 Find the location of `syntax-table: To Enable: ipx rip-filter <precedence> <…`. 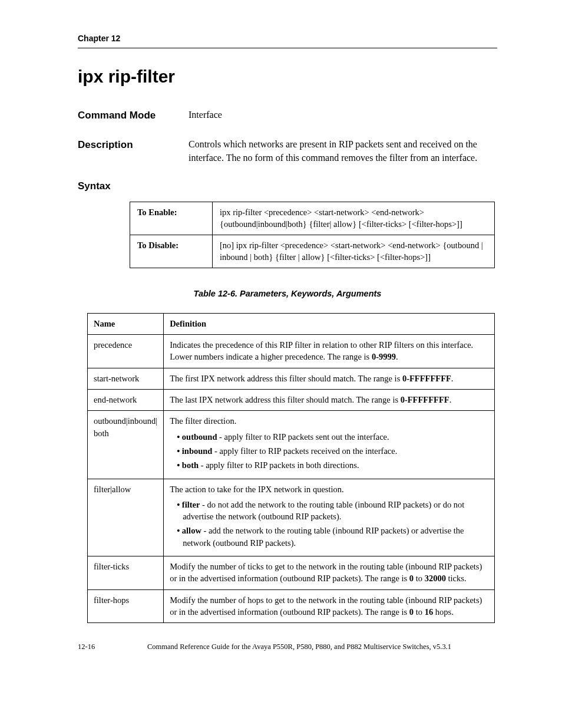

syntax-table: To Enable: ipx rip-filter <precedence> <… is located at coordinates (312, 235).